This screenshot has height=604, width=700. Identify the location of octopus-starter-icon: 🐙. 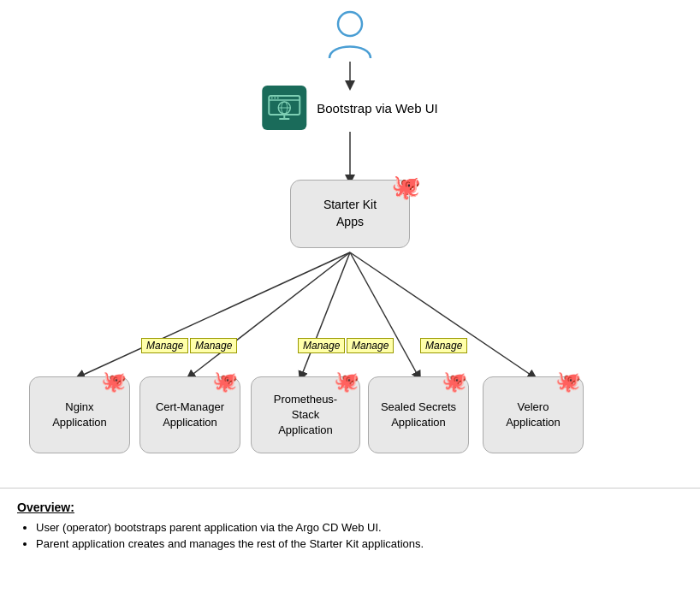
(406, 187).